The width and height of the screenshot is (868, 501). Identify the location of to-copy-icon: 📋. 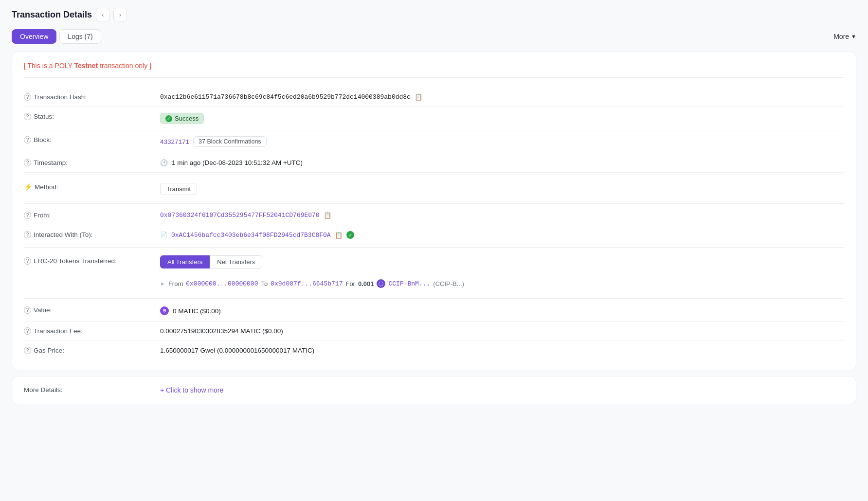
(339, 235).